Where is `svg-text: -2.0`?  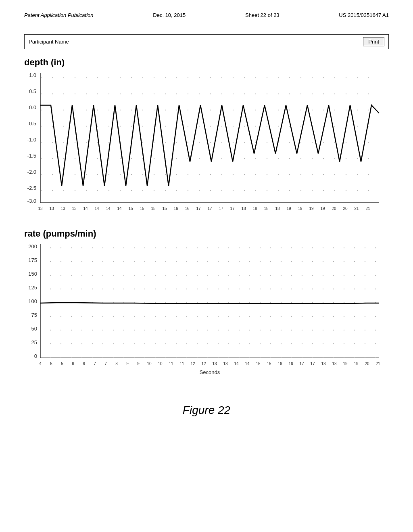
svg-text: -2.0 is located at coordinates (32, 172).